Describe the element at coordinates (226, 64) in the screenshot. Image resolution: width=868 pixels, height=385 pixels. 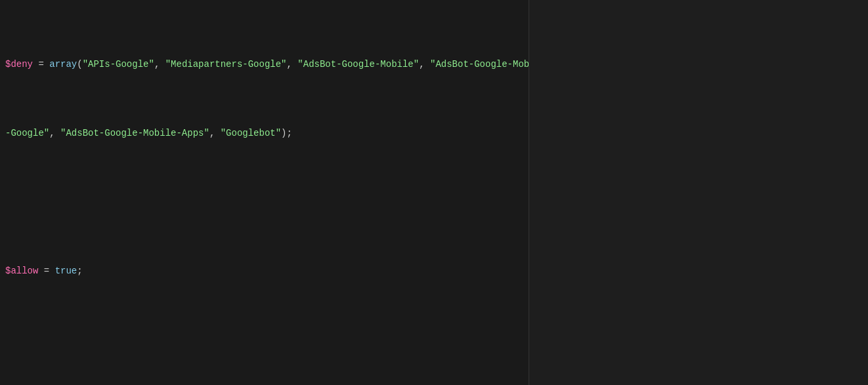
I see `token: "Mediapartners-Google"` at that location.